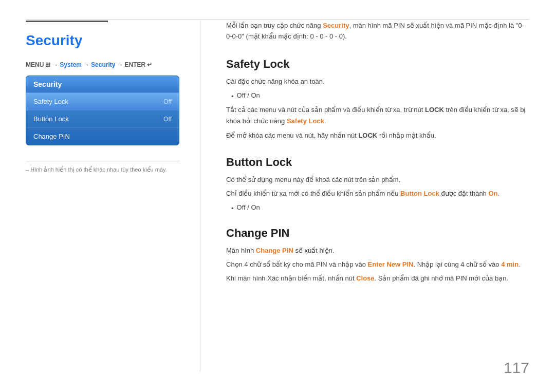  I want to click on menu-box: Security Safety Lock Off Button Lock Off…, so click(103, 110).